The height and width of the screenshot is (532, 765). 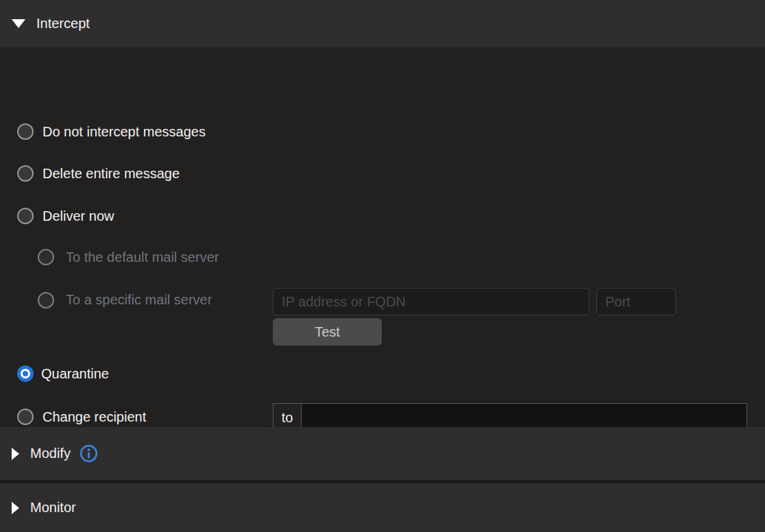 I want to click on section-title-intercept: Intercept, so click(x=63, y=23).